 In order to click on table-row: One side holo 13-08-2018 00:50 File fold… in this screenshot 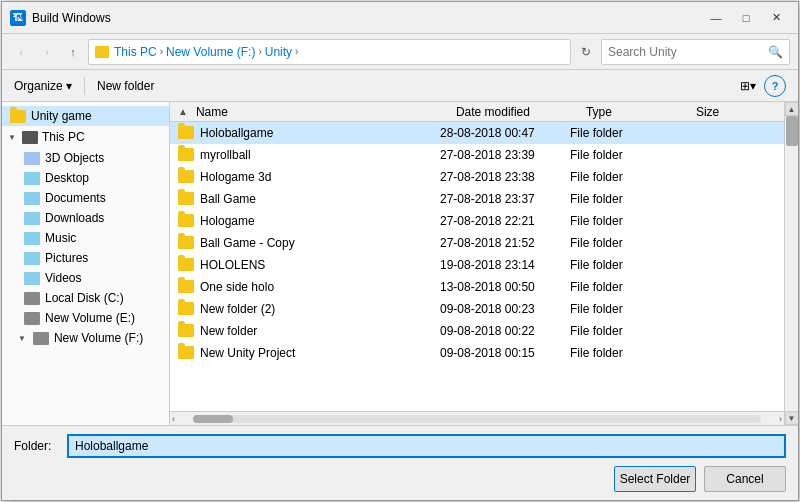, I will do `click(477, 287)`.